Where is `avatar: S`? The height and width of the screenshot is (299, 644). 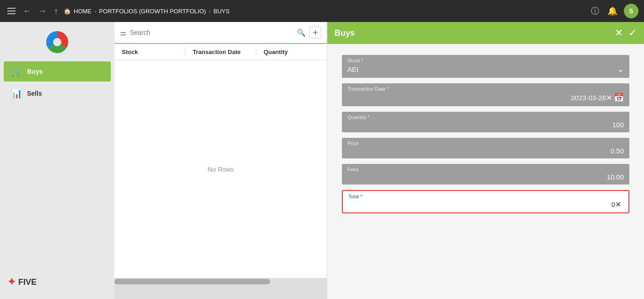 avatar: S is located at coordinates (631, 11).